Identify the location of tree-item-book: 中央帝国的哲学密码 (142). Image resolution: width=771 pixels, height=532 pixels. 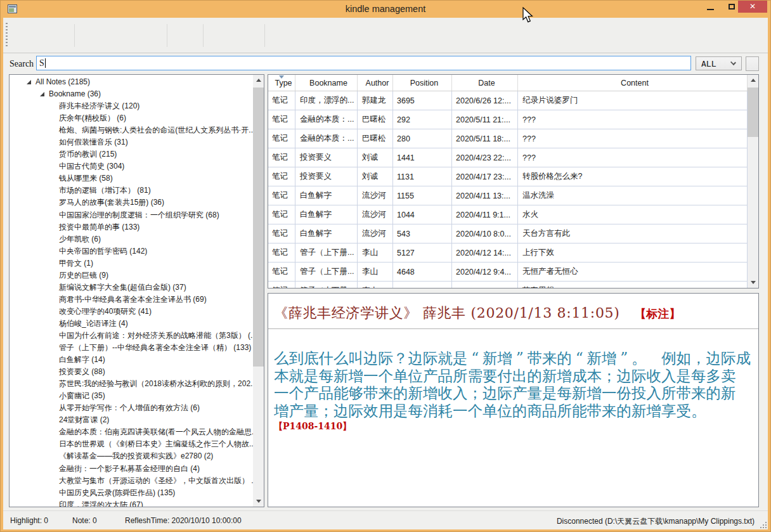
(131, 251).